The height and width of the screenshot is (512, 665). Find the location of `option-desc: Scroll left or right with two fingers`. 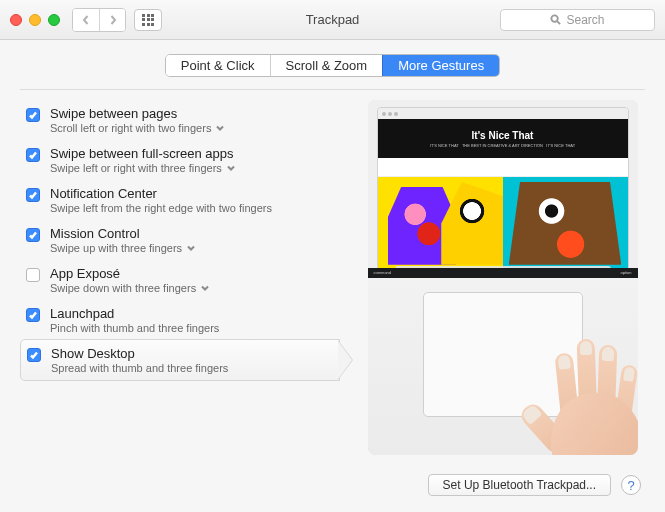

option-desc: Scroll left or right with two fingers is located at coordinates (193, 128).